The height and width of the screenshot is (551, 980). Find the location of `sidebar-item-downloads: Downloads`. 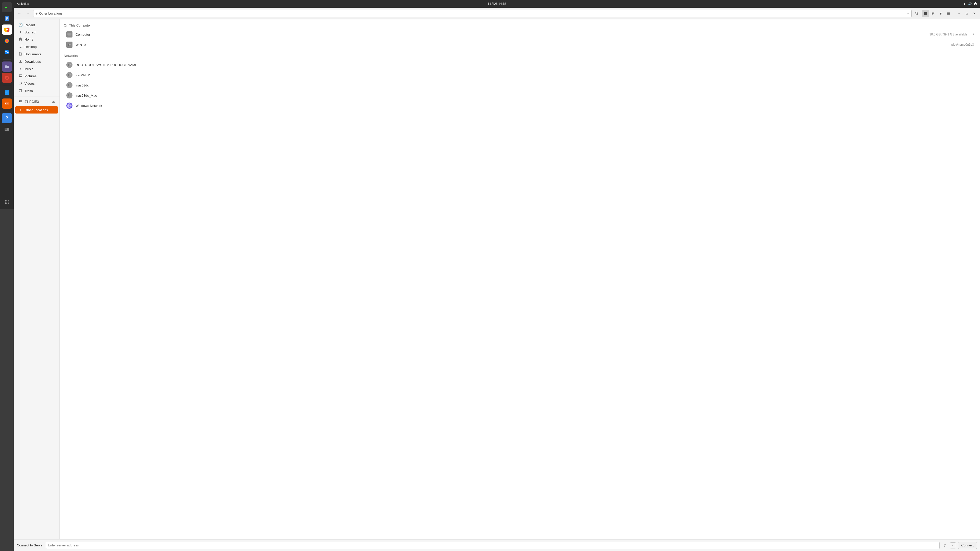

sidebar-item-downloads: Downloads is located at coordinates (37, 62).